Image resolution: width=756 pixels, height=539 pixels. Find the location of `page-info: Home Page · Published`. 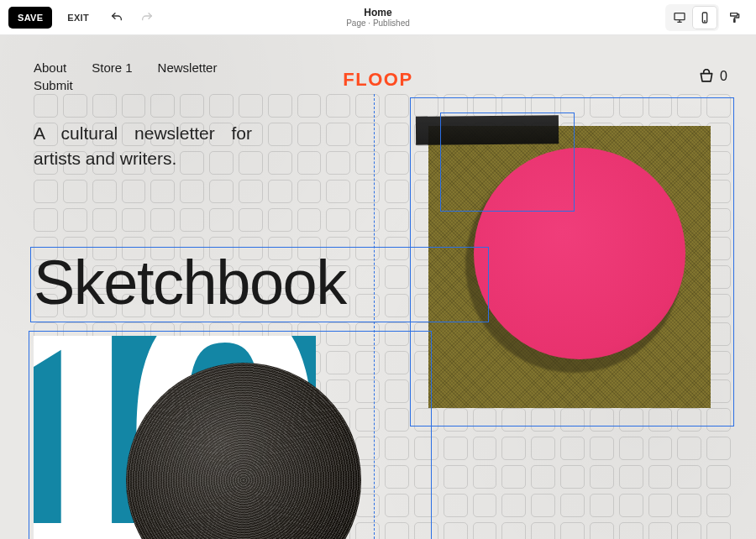

page-info: Home Page · Published is located at coordinates (378, 17).